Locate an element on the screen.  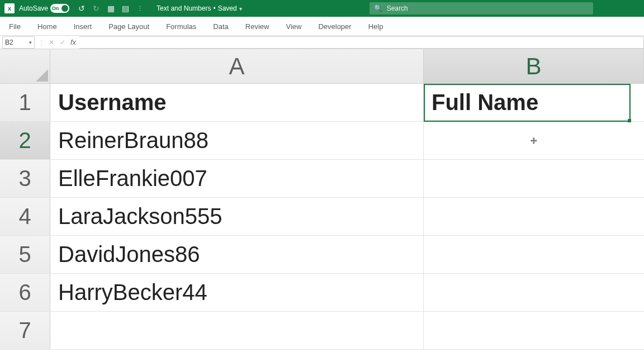
tab-view: View is located at coordinates (293, 27).